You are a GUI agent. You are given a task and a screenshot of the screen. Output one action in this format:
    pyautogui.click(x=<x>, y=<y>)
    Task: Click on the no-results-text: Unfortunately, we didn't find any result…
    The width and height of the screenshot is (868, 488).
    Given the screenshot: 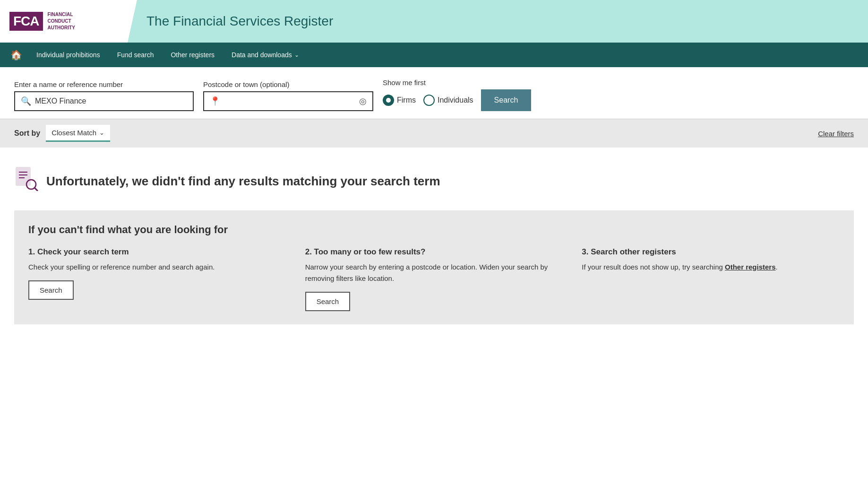 What is the action you would take?
    pyautogui.click(x=243, y=182)
    